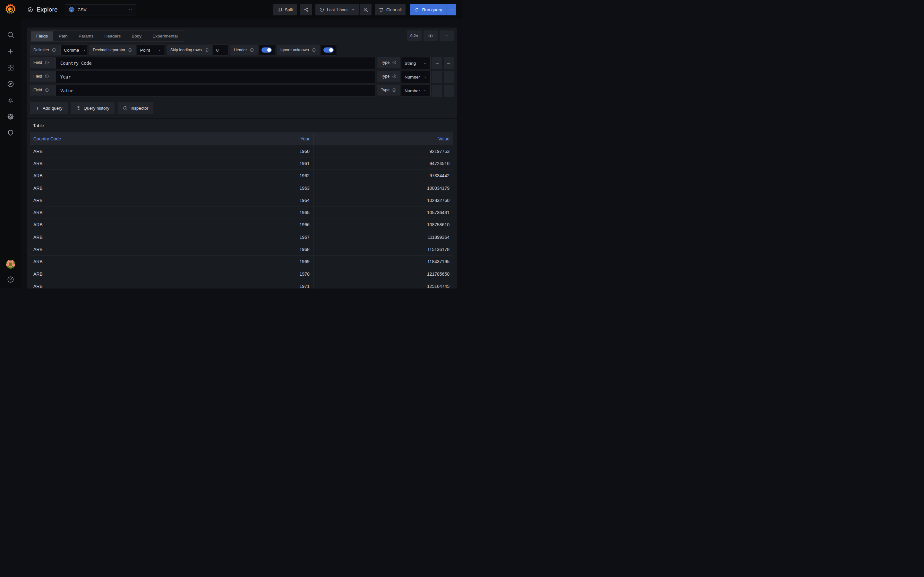 The height and width of the screenshot is (577, 924). I want to click on cell-year: 1965, so click(243, 212).